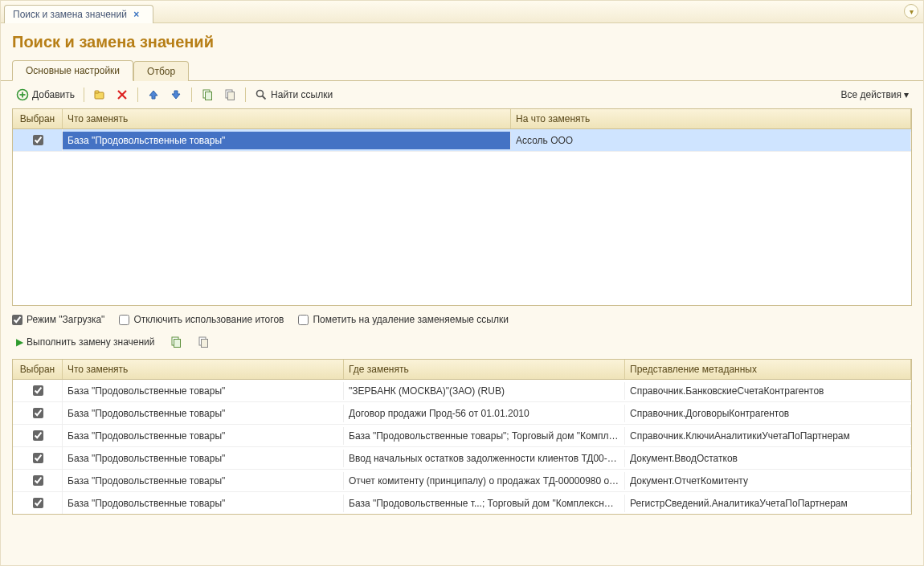 Image resolution: width=924 pixels, height=566 pixels. I want to click on load-mode-input, so click(18, 320).